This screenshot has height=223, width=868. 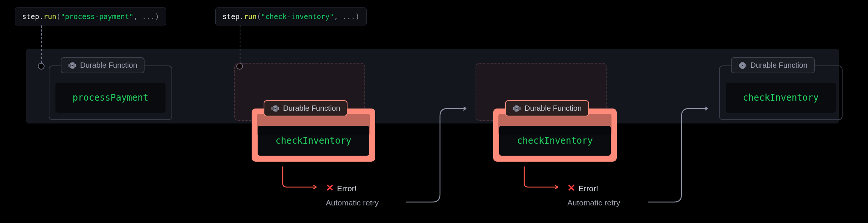 I want to click on function-name: processPayment, so click(x=110, y=98).